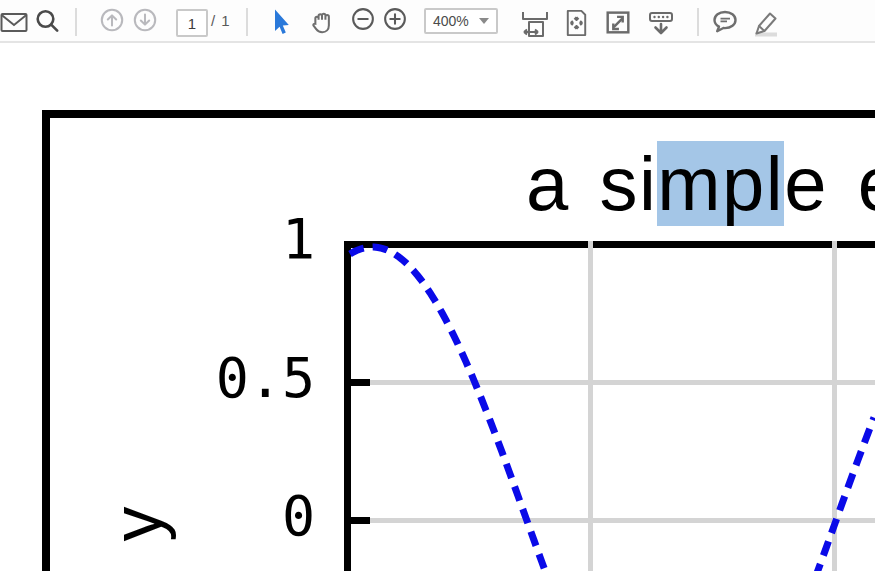 This screenshot has width=875, height=571. I want to click on zoom-level-value: 400%, so click(451, 21).